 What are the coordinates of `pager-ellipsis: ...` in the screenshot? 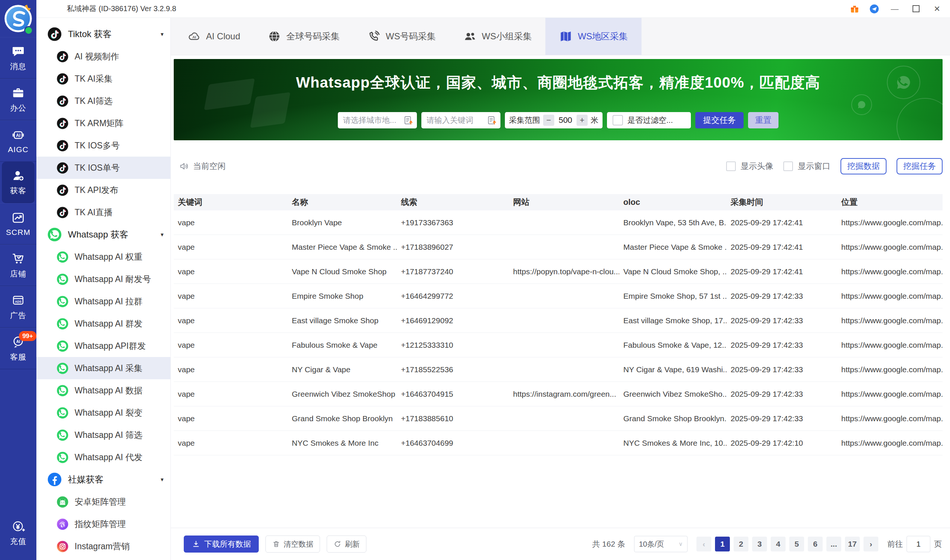 It's located at (834, 544).